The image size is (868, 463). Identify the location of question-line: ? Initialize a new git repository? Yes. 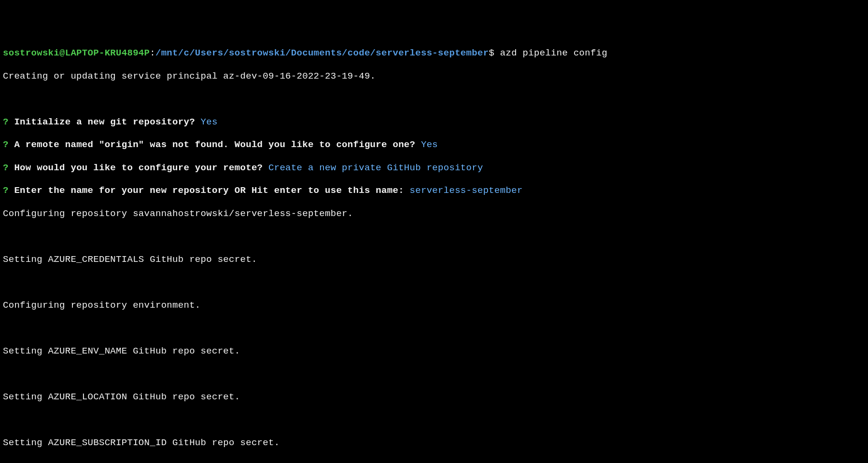
(434, 123).